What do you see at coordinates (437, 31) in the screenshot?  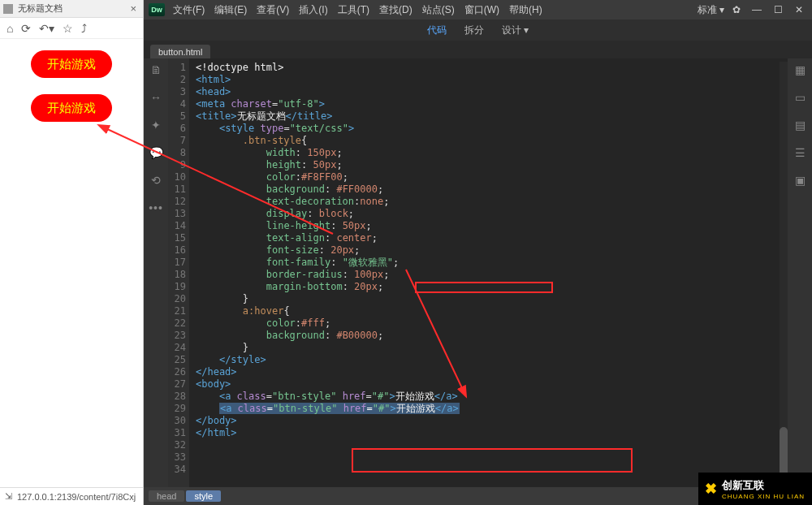 I see `view-code: 代码` at bounding box center [437, 31].